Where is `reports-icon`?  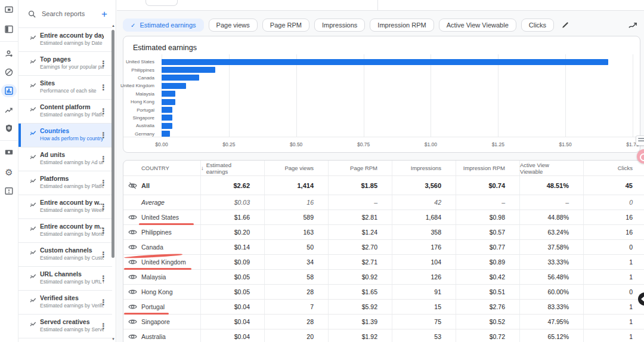 reports-icon is located at coordinates (9, 91).